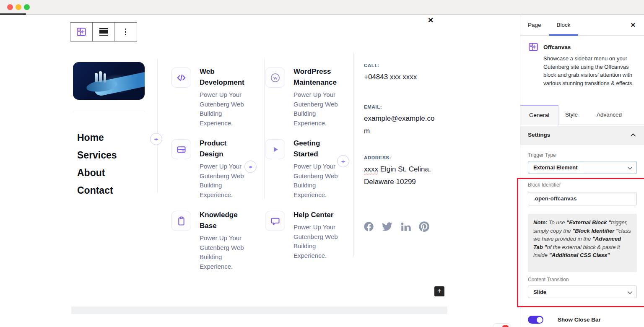  I want to click on email-label: EMAIL:, so click(404, 107).